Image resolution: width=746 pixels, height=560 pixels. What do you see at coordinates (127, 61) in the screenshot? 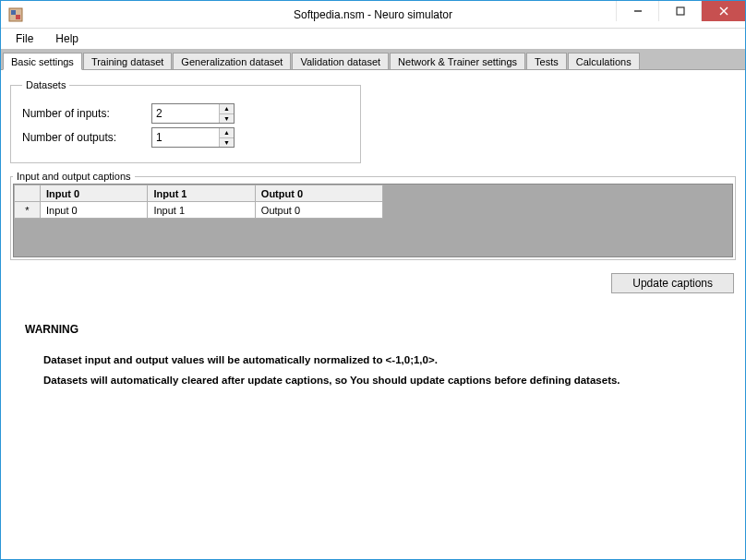
I see `tab-training-dataset: Training dataset` at bounding box center [127, 61].